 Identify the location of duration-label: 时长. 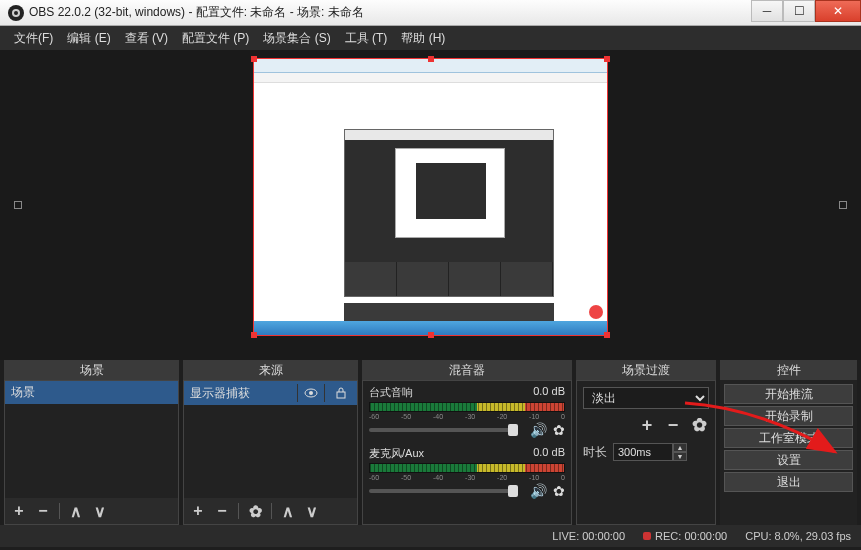
(595, 452).